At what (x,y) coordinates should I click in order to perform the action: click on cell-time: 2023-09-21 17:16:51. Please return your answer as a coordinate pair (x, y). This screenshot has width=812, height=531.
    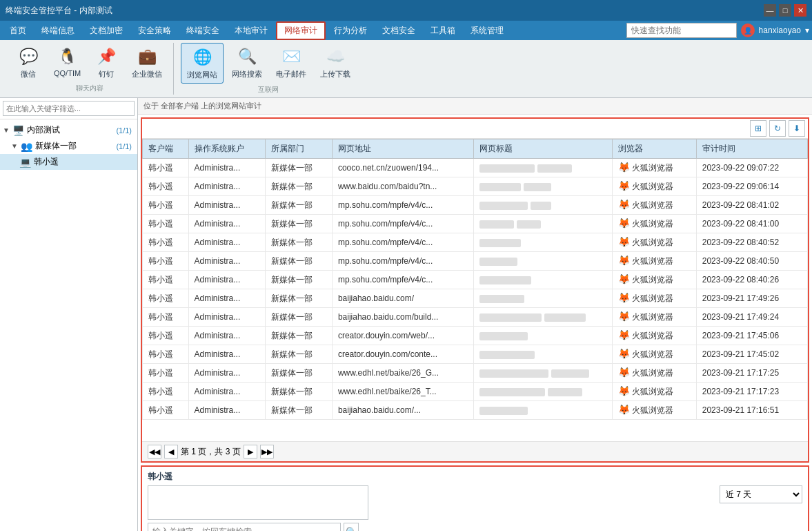
    Looking at the image, I should click on (752, 410).